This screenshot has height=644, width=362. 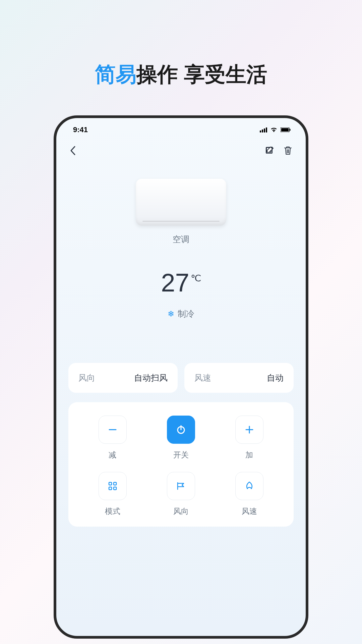 I want to click on temperature-display: 27 ℃, so click(x=181, y=283).